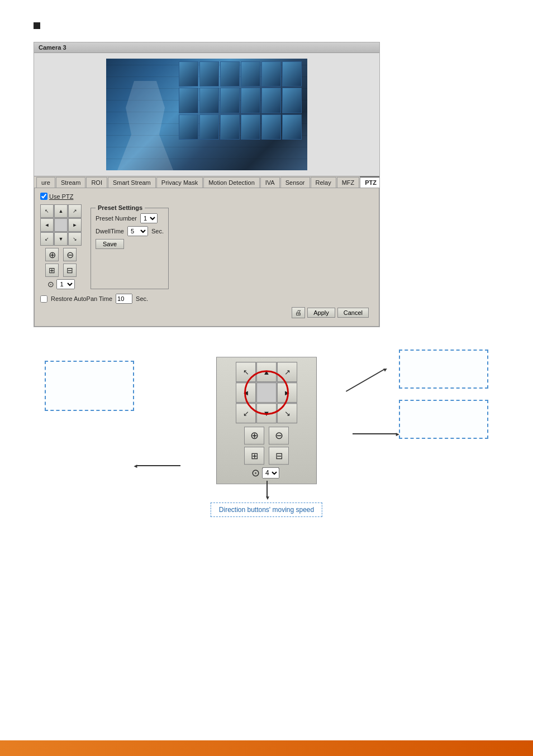 The height and width of the screenshot is (756, 533). What do you see at coordinates (61, 255) in the screenshot?
I see `zoom-focus-row: ⊕ ⊖` at bounding box center [61, 255].